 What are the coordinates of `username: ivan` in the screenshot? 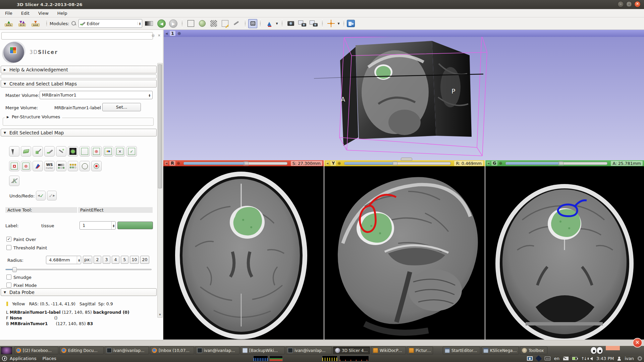 It's located at (629, 359).